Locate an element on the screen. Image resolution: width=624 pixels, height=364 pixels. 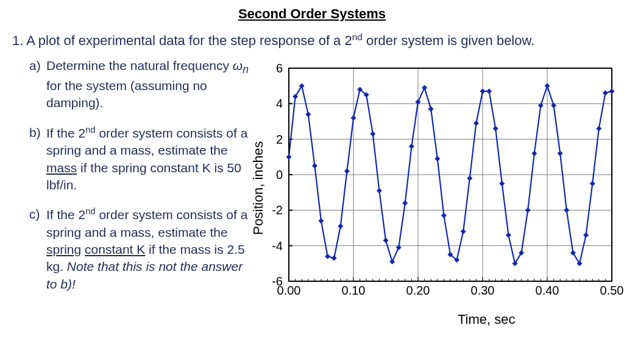
page-title: Second Order Systems is located at coordinates (312, 14).